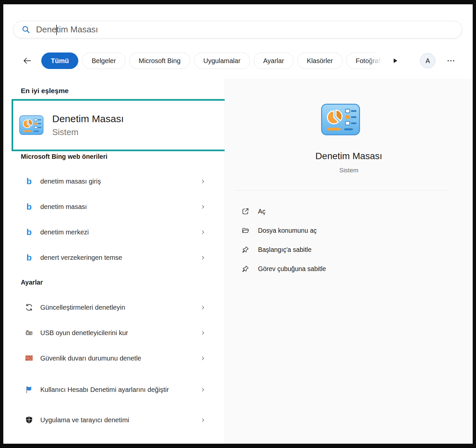  What do you see at coordinates (451, 61) in the screenshot?
I see `more-options-button` at bounding box center [451, 61].